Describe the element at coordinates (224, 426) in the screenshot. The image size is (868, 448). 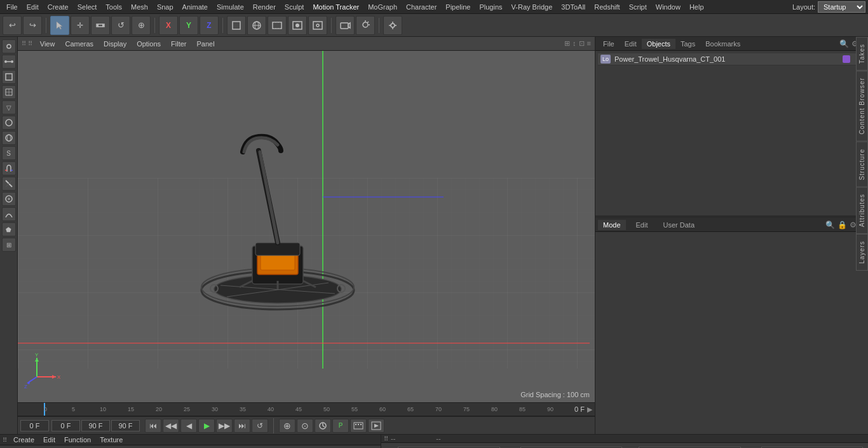
I see `step-forward-btn: ▶▶` at that location.